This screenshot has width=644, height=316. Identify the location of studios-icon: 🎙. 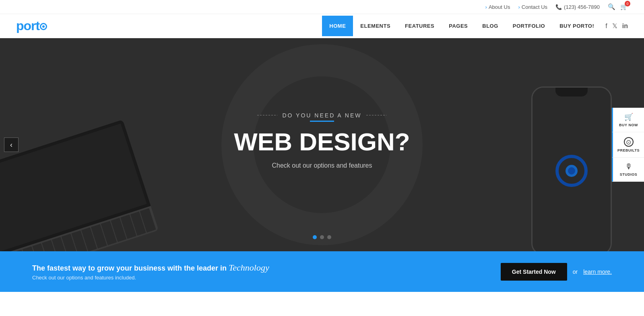
(629, 166).